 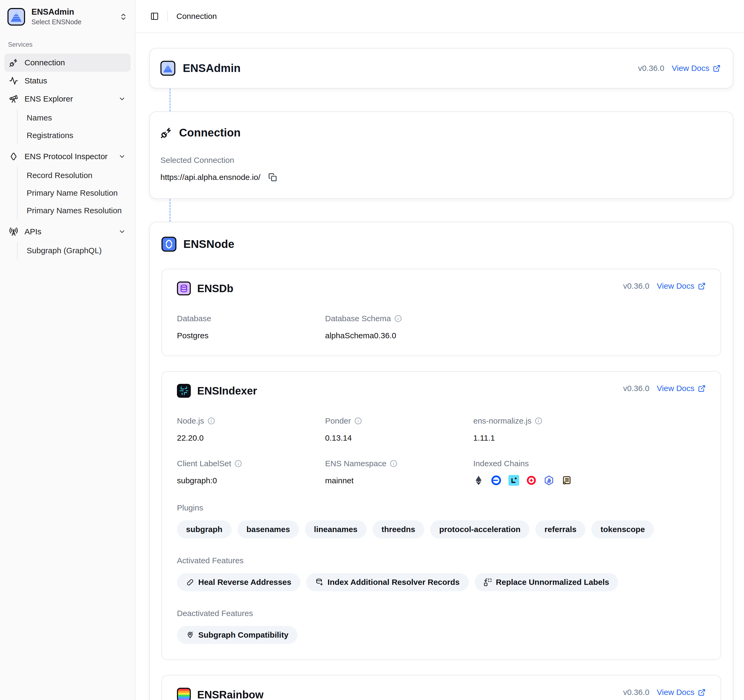 What do you see at coordinates (589, 429) in the screenshot?
I see `field-ens-normalize: ens-normalize.js 1.11.1` at bounding box center [589, 429].